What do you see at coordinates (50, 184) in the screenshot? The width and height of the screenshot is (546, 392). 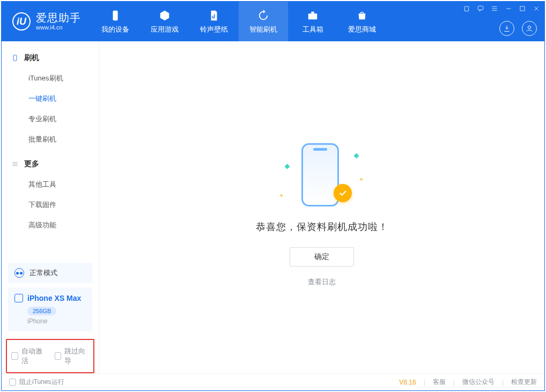 I see `sidebar-item-other-tools: 其他工具` at bounding box center [50, 184].